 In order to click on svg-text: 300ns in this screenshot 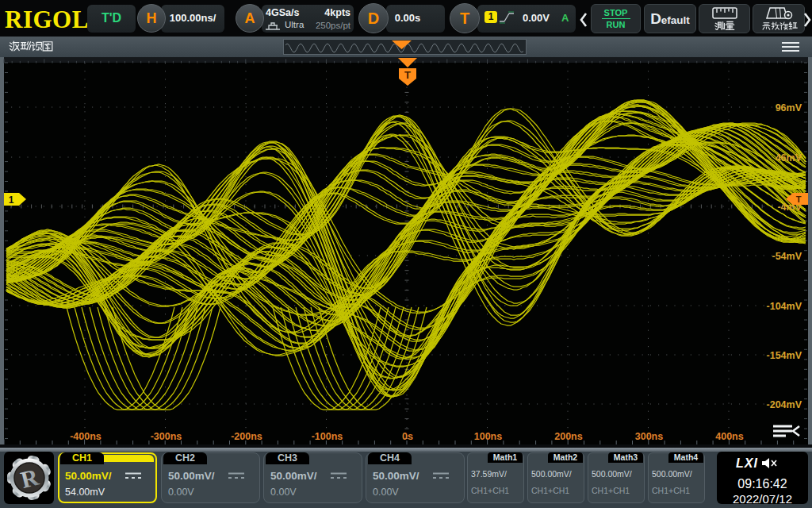, I will do `click(649, 437)`.